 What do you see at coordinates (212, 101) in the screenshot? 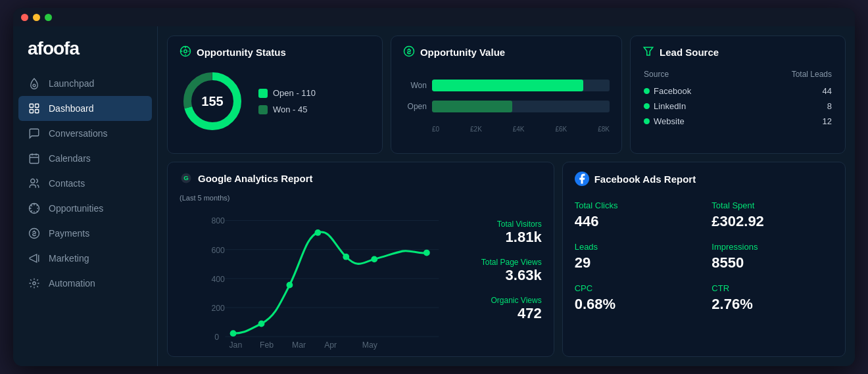
I see `donut-chart: 155` at bounding box center [212, 101].